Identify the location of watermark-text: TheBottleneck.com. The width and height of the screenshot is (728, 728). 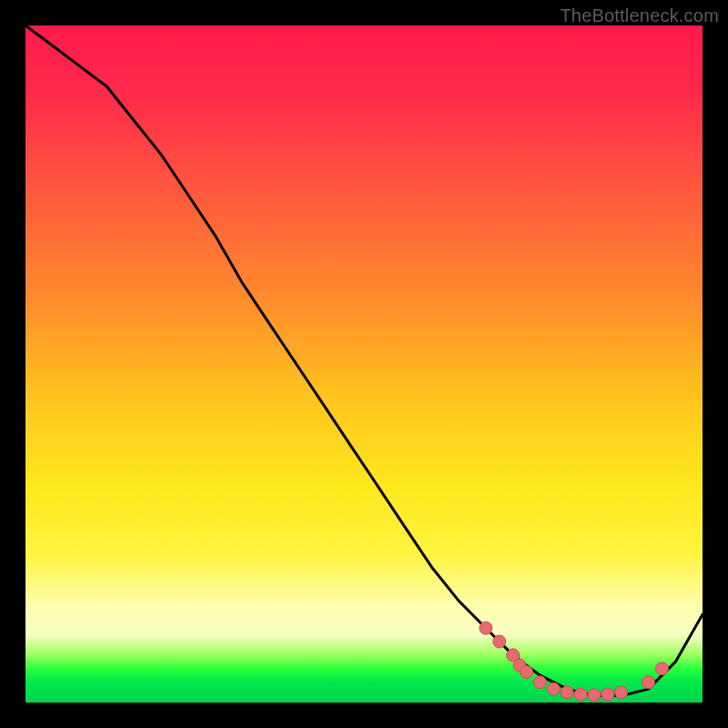
(639, 16).